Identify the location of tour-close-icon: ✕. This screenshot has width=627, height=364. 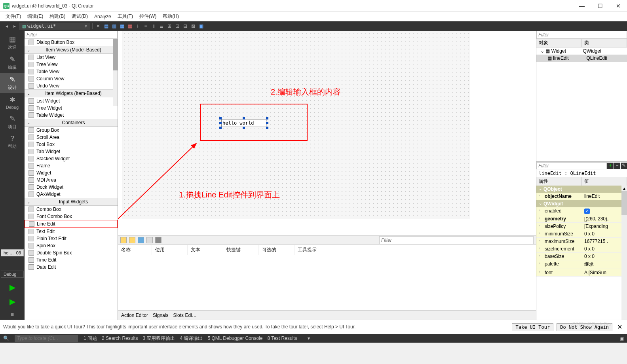
(620, 327).